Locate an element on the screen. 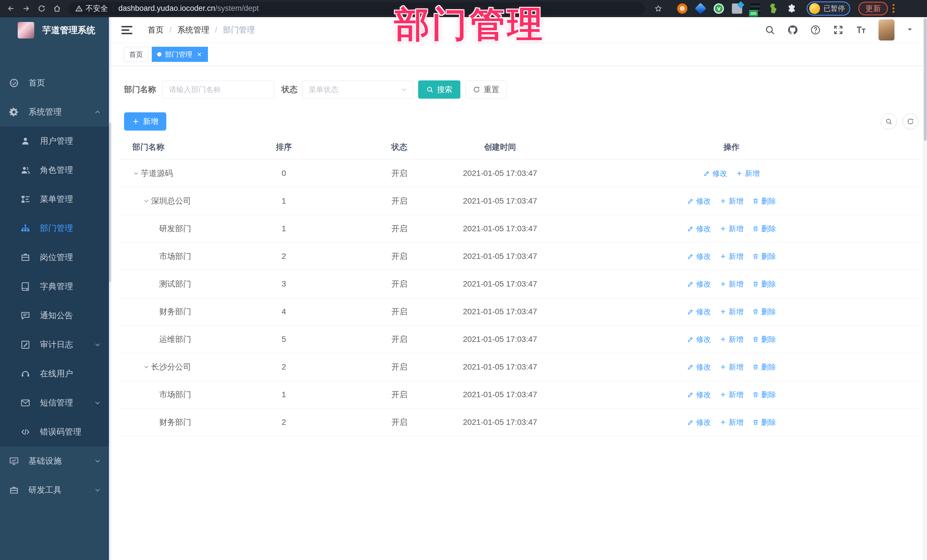 The width and height of the screenshot is (927, 560). browser-home-icon is located at coordinates (57, 8).